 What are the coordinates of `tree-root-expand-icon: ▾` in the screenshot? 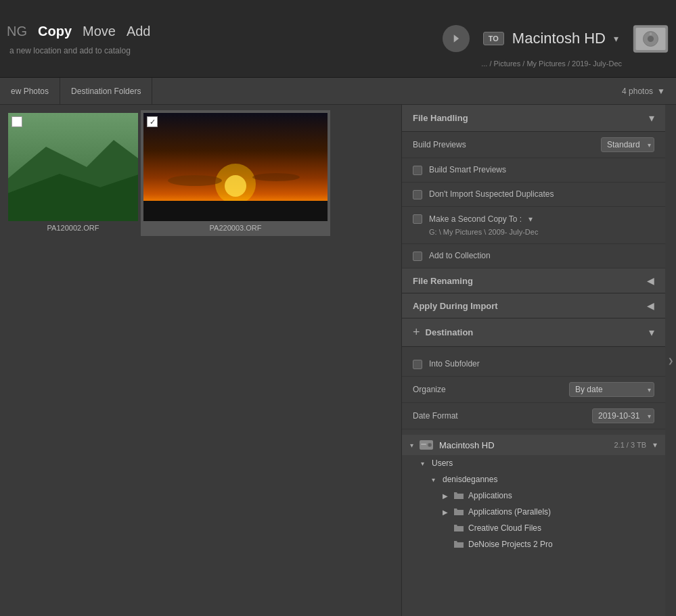 It's located at (411, 445).